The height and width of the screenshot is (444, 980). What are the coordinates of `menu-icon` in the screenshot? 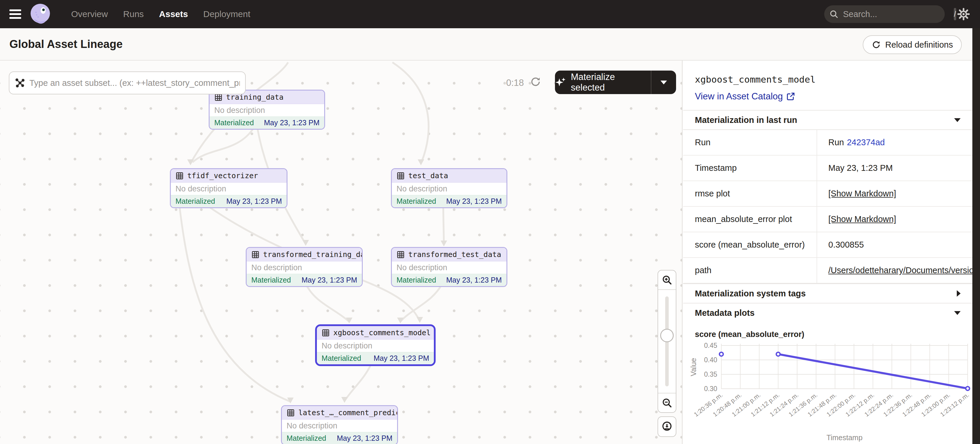 It's located at (15, 14).